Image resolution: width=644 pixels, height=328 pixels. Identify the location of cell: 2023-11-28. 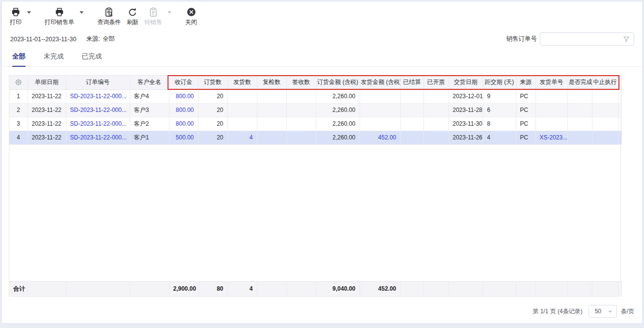
(466, 110).